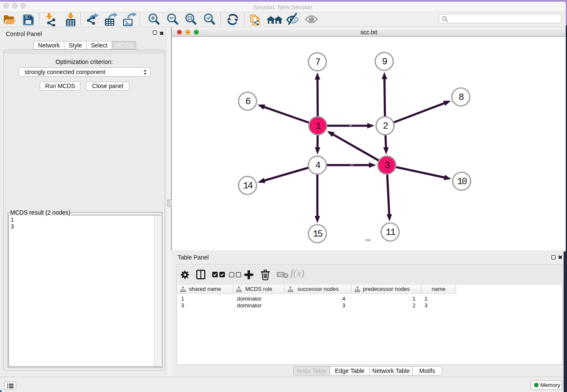 The height and width of the screenshot is (392, 567). I want to click on svg-text: 6, so click(248, 102).